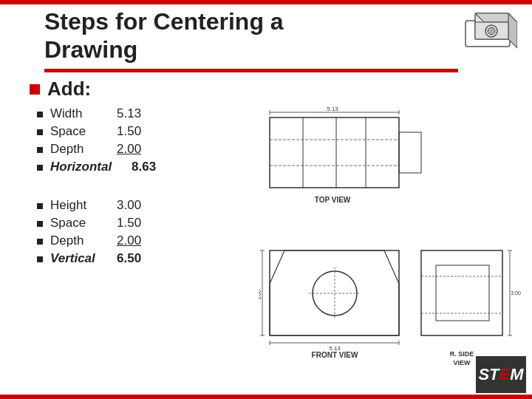 This screenshot has width=532, height=399. Describe the element at coordinates (144, 114) in the screenshot. I see `list-item: Width 5.13` at that location.